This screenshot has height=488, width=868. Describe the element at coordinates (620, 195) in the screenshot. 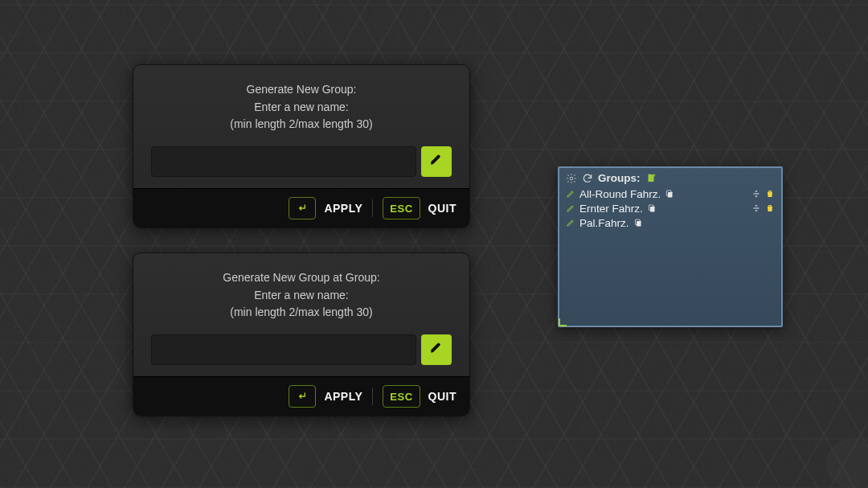

I see `group-name: All-Round Fahrz.` at that location.